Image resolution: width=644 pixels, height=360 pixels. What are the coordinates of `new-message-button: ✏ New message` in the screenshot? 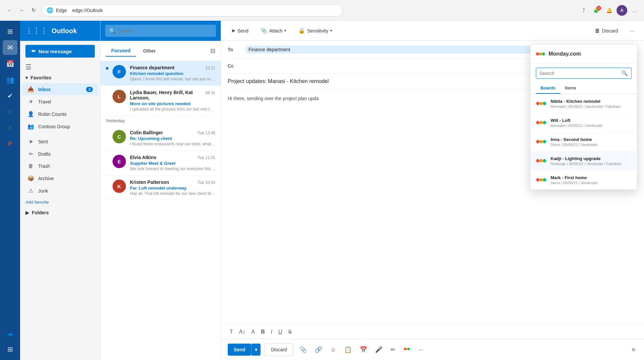 It's located at (60, 51).